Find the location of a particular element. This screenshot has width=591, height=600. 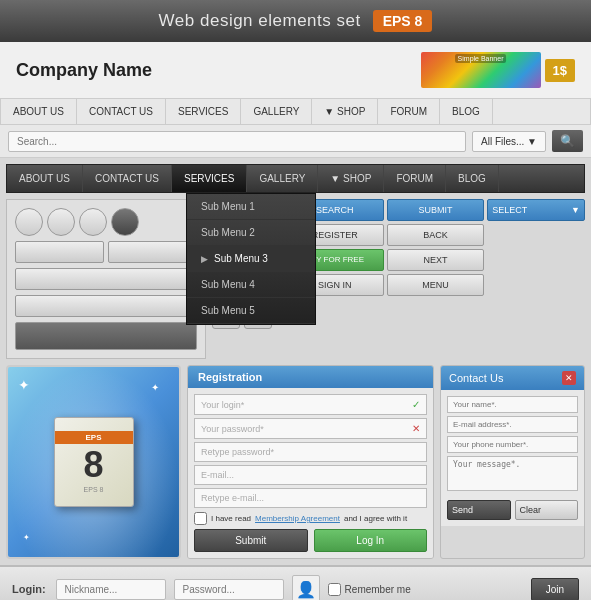

nav1-blog: BLOG is located at coordinates (466, 112).